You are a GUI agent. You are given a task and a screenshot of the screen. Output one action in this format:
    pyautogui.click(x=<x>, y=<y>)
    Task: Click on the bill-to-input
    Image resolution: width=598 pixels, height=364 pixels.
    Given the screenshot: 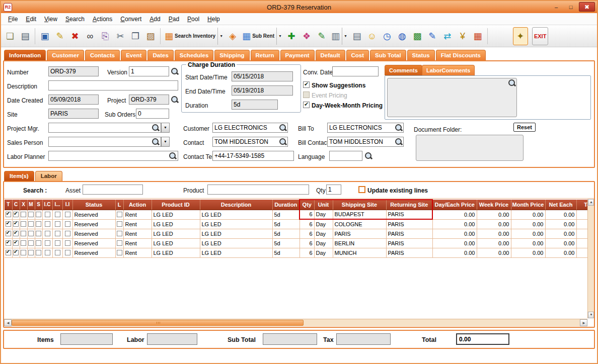 What is the action you would take?
    pyautogui.click(x=365, y=128)
    